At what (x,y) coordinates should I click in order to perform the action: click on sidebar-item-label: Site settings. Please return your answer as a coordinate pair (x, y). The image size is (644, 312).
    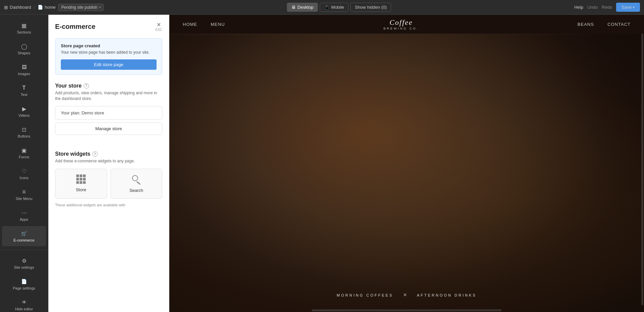
    Looking at the image, I should click on (24, 267).